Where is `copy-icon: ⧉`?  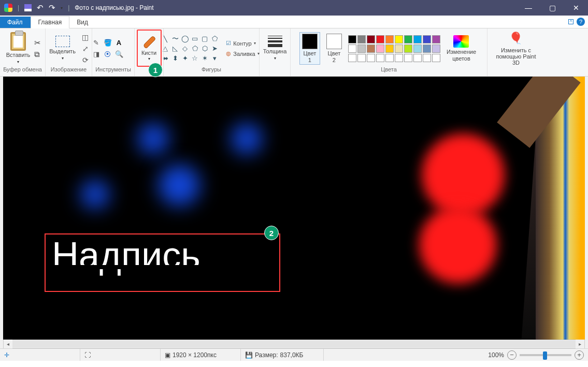
copy-icon: ⧉ is located at coordinates (37, 54).